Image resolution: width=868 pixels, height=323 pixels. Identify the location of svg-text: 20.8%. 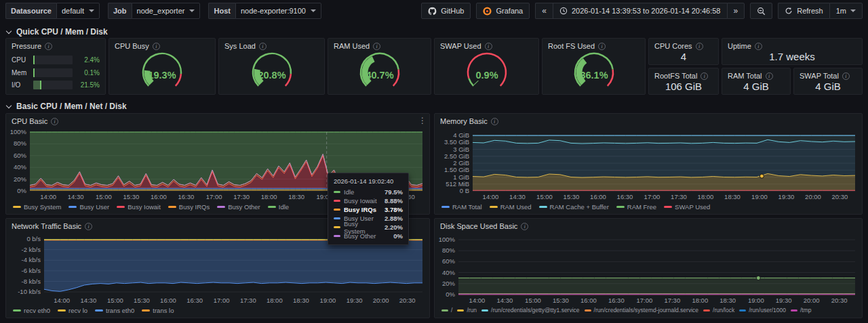
(271, 75).